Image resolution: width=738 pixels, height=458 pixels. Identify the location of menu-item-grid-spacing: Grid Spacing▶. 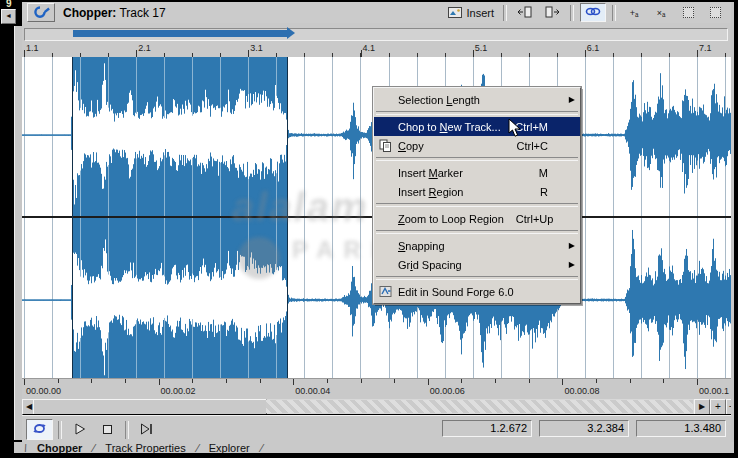
(477, 264).